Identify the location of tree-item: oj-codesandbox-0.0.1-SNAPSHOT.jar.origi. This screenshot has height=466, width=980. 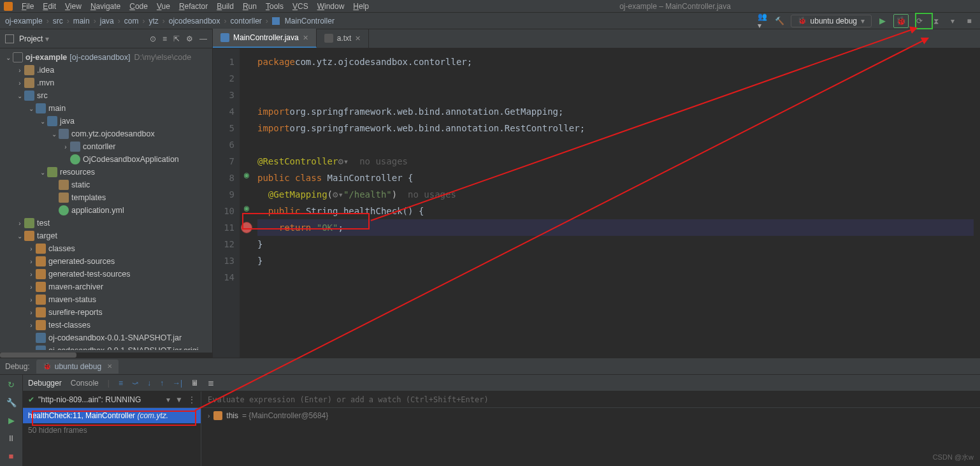
(106, 347).